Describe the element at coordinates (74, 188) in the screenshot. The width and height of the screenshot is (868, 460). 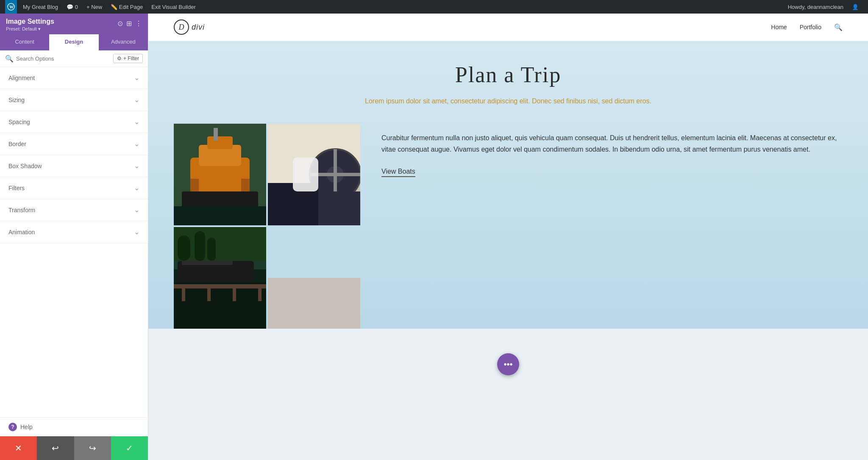
I see `setting-filters: Filters ⌄` at that location.